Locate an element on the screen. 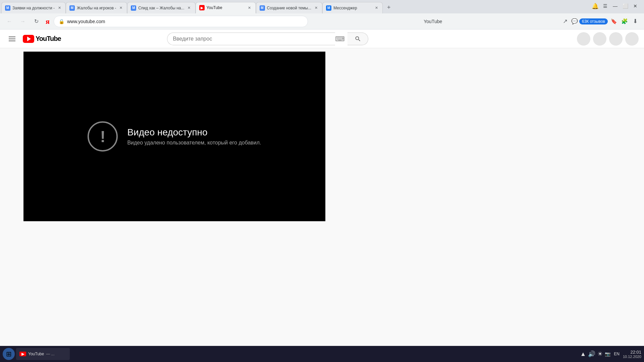 This screenshot has width=644, height=362. taskbar-label-suffix: — ... is located at coordinates (50, 354).